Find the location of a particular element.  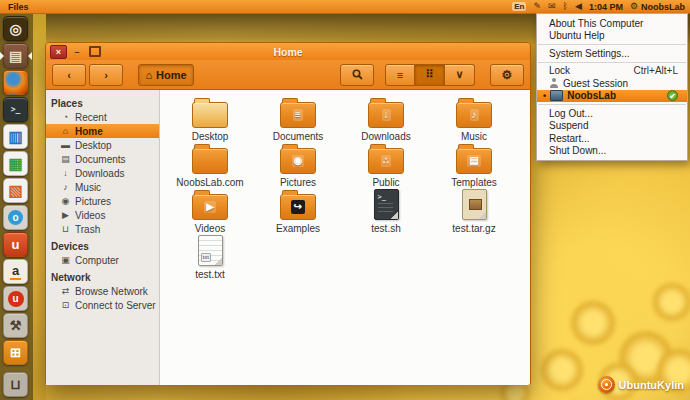

sidebar-item-recent: ◔ Recent is located at coordinates (102, 117).